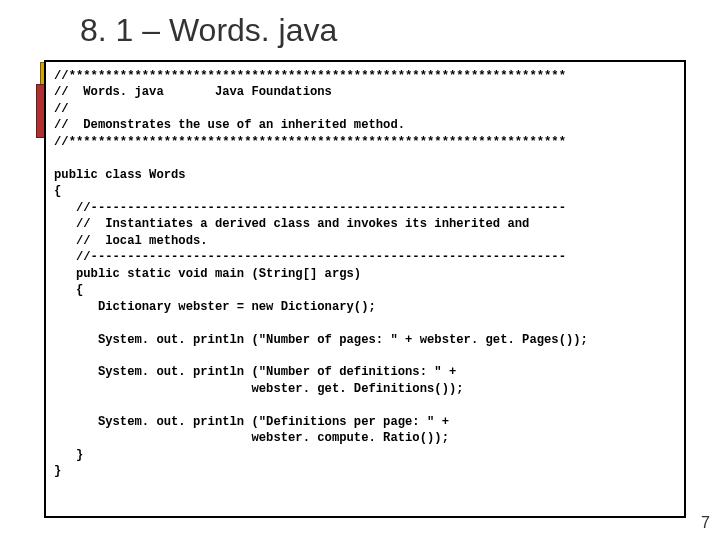  What do you see at coordinates (259, 389) in the screenshot?
I see `code-line: webster. get. Definitions());` at bounding box center [259, 389].